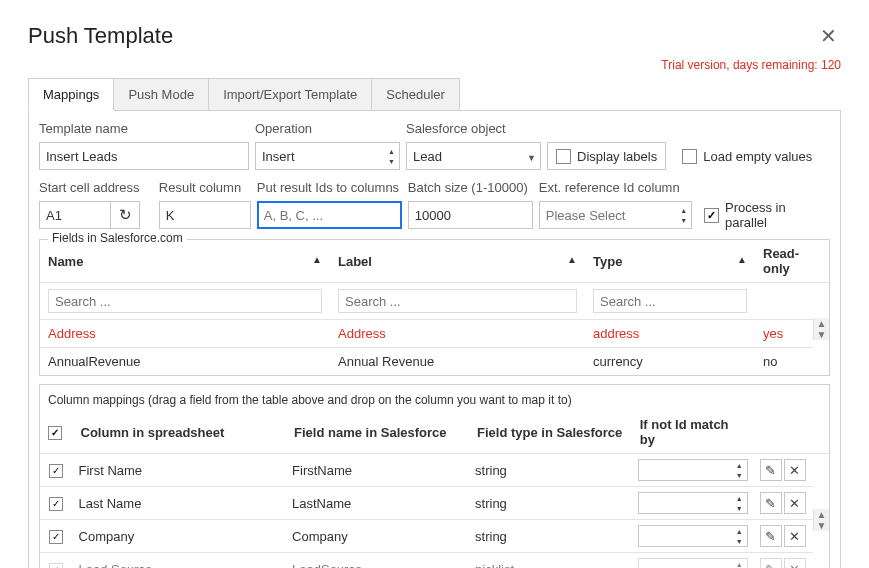 Image resolution: width=869 pixels, height=568 pixels. What do you see at coordinates (378, 432) in the screenshot?
I see `hdr-field: Field name in Salesforce` at bounding box center [378, 432].